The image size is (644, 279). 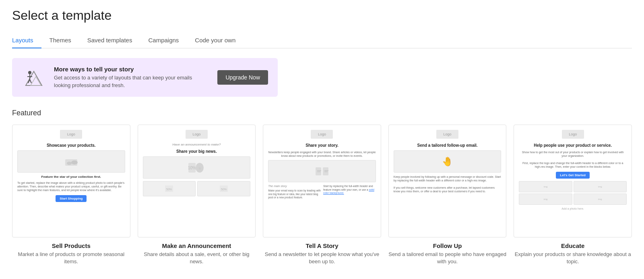 What do you see at coordinates (322, 154) in the screenshot?
I see `preview-desc-story: Newsletters keep people engaged with you…` at bounding box center [322, 154].